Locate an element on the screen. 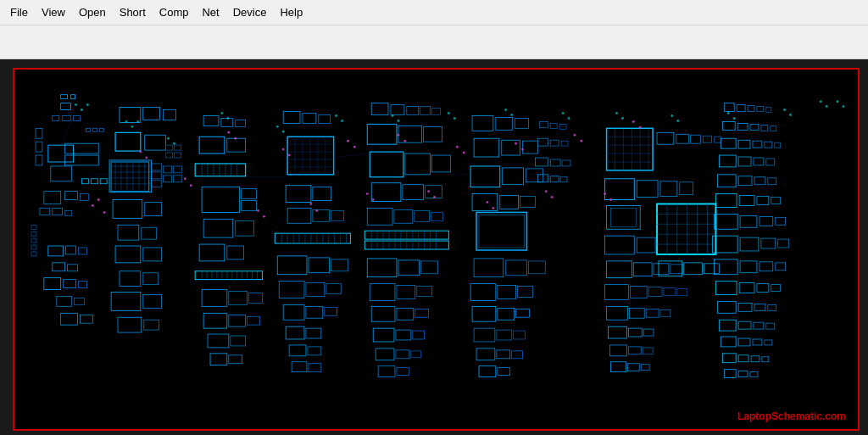  menu-comp: Comp is located at coordinates (175, 12).